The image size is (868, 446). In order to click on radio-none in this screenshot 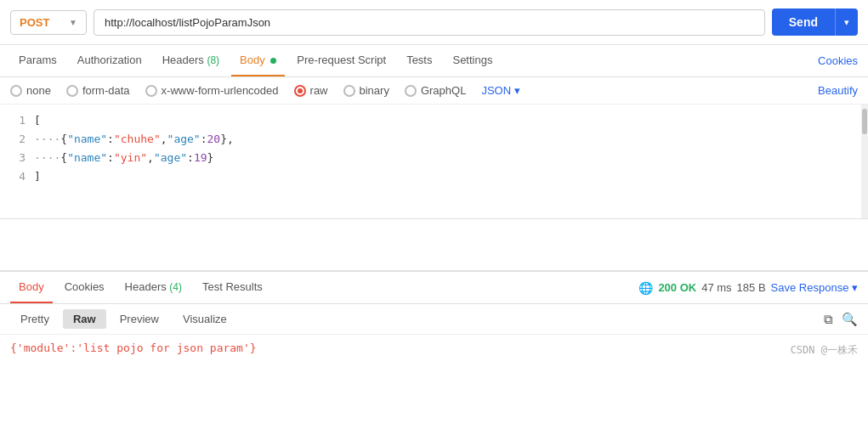, I will do `click(16, 91)`.